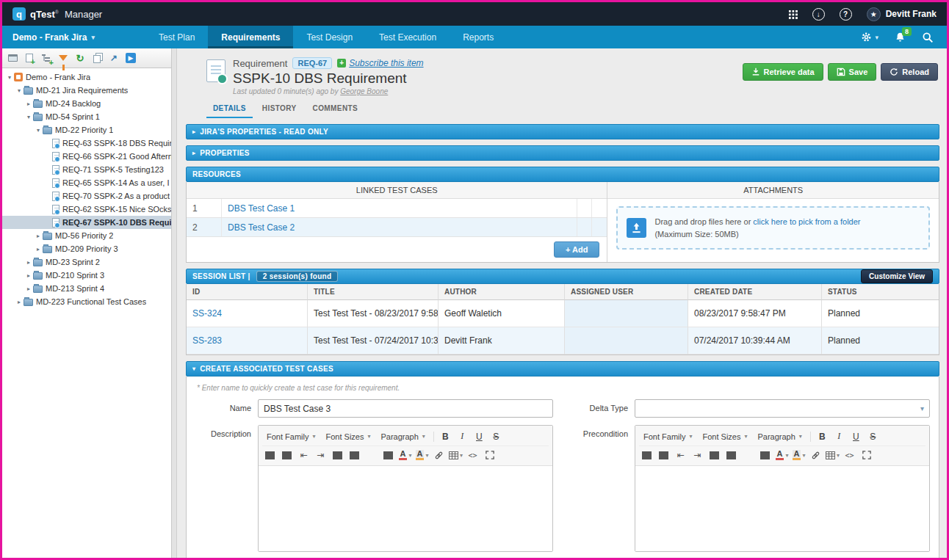 The image size is (949, 560). I want to click on properties-header: ▸ PROPERTIES, so click(563, 153).